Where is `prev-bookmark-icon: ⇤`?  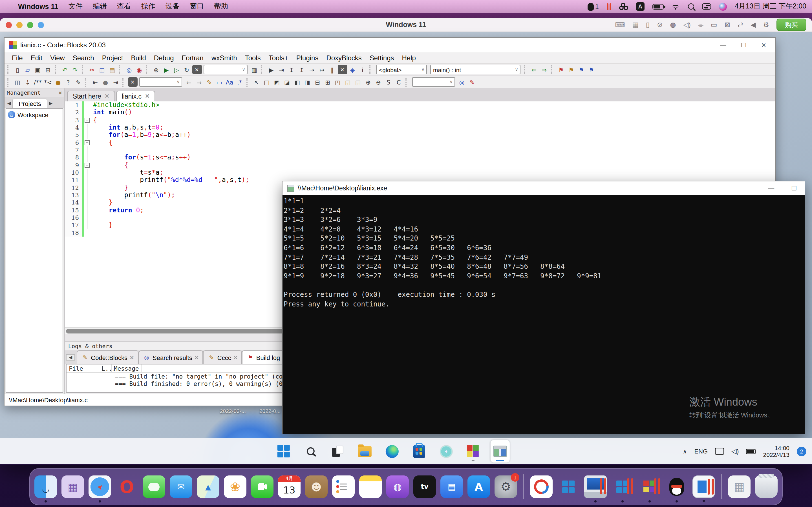 prev-bookmark-icon: ⇤ is located at coordinates (95, 82).